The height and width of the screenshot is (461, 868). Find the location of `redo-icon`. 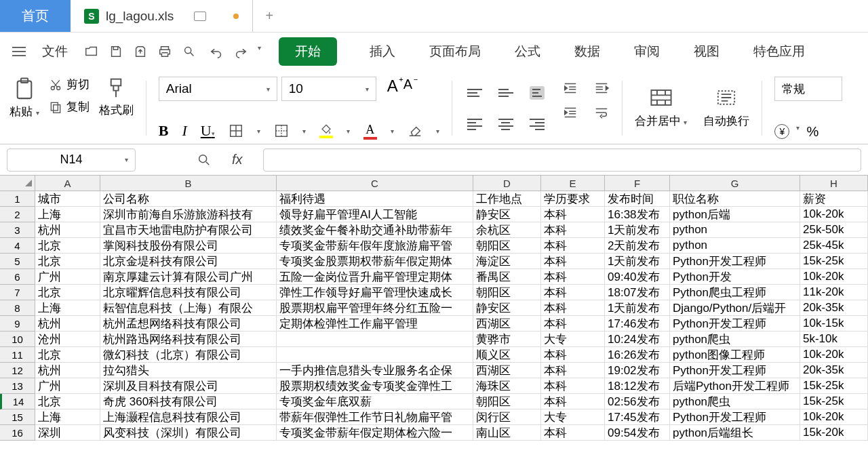

redo-icon is located at coordinates (241, 52).